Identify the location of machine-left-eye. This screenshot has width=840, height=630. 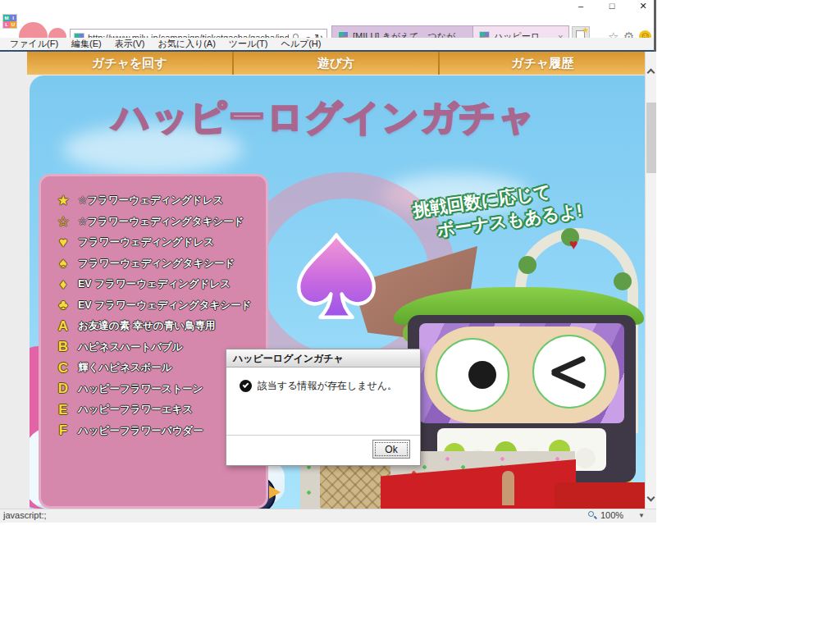
(472, 375).